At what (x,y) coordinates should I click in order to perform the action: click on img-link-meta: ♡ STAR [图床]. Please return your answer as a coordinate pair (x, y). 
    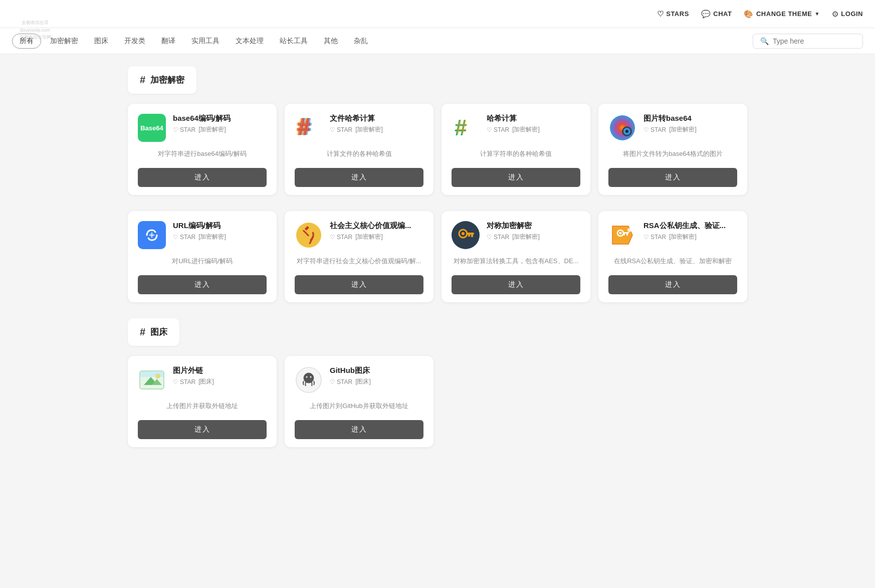
    Looking at the image, I should click on (220, 382).